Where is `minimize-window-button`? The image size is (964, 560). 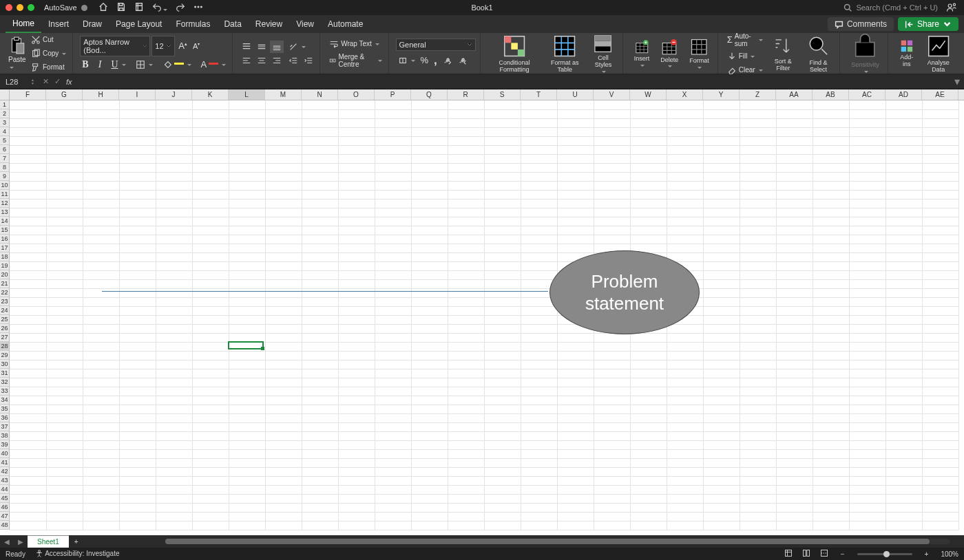
minimize-window-button is located at coordinates (20, 8).